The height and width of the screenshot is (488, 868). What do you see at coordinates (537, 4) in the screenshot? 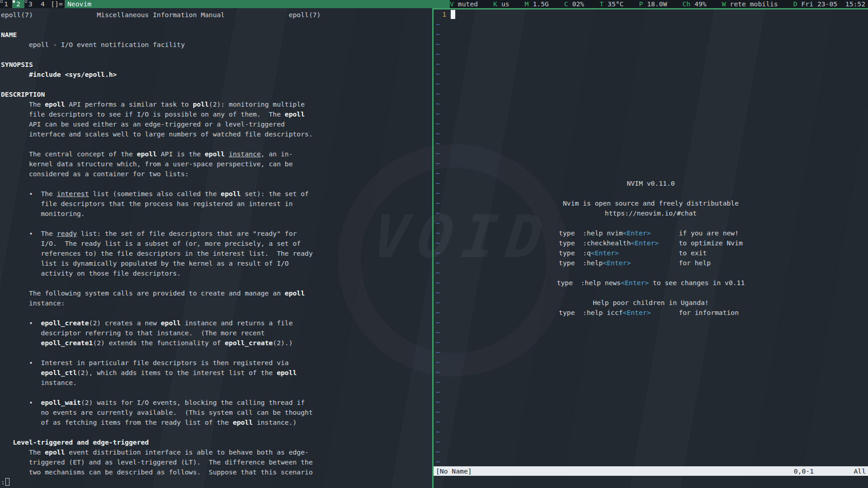
I see `status-M: M1.5G` at bounding box center [537, 4].